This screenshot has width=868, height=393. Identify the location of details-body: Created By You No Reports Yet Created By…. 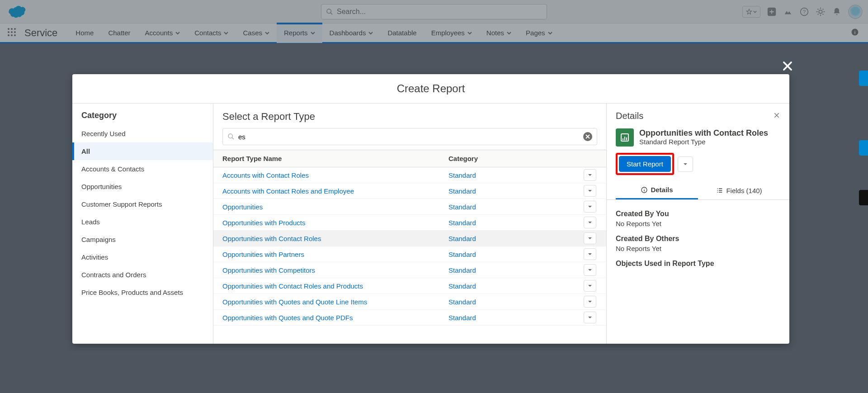
(698, 272).